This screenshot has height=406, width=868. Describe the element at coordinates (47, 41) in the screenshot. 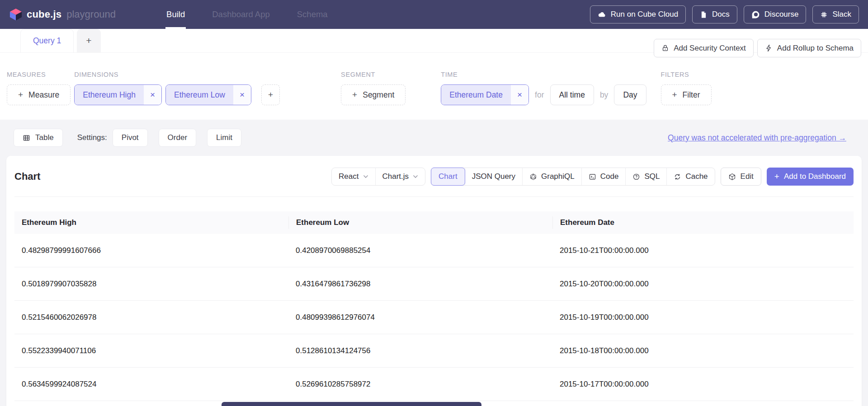

I see `query-tab-1: Query 1` at that location.